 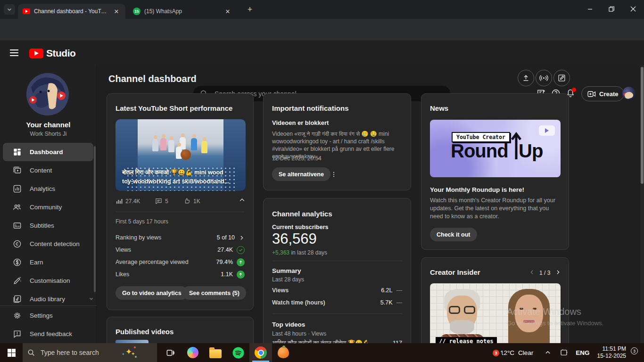 I want to click on create-video-icon, so click(x=592, y=94).